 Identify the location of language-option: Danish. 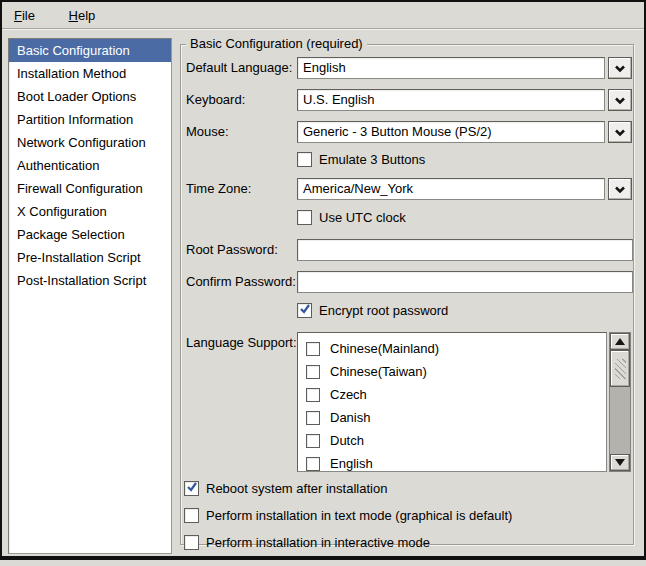
(452, 418).